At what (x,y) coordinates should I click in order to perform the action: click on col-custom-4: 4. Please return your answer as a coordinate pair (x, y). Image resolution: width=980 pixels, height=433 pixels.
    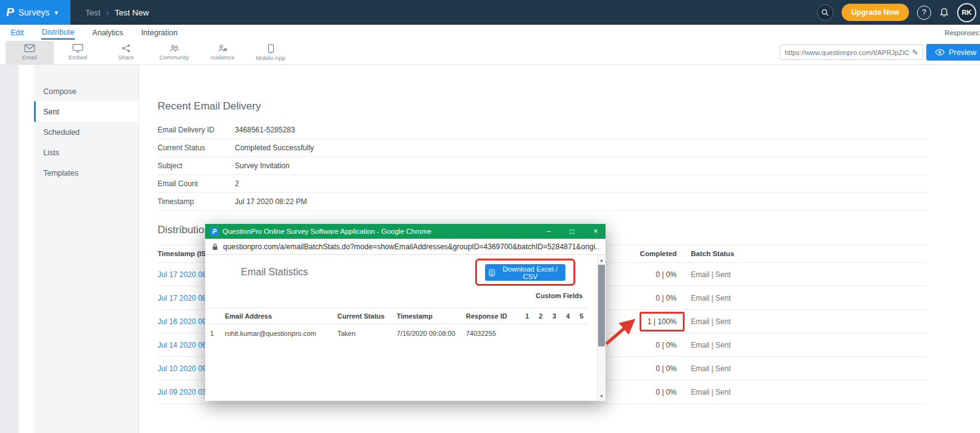
    Looking at the image, I should click on (568, 316).